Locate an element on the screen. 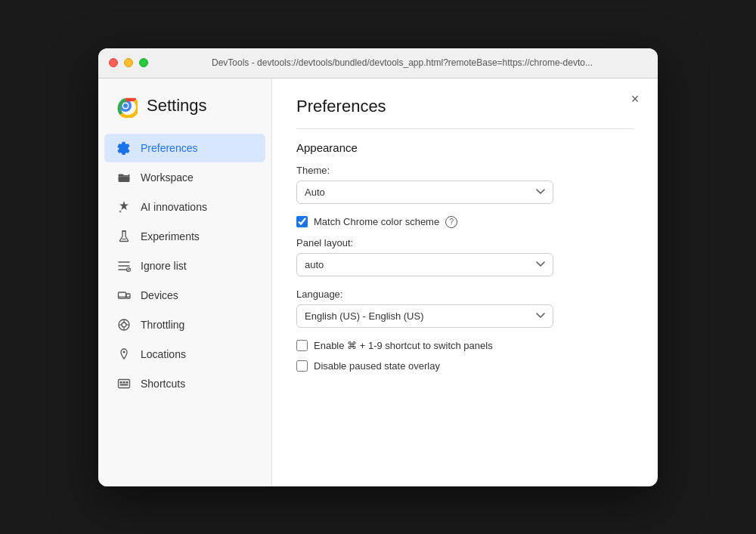 The height and width of the screenshot is (534, 756). sidebar-nav: Preferences Workspace is located at coordinates (184, 266).